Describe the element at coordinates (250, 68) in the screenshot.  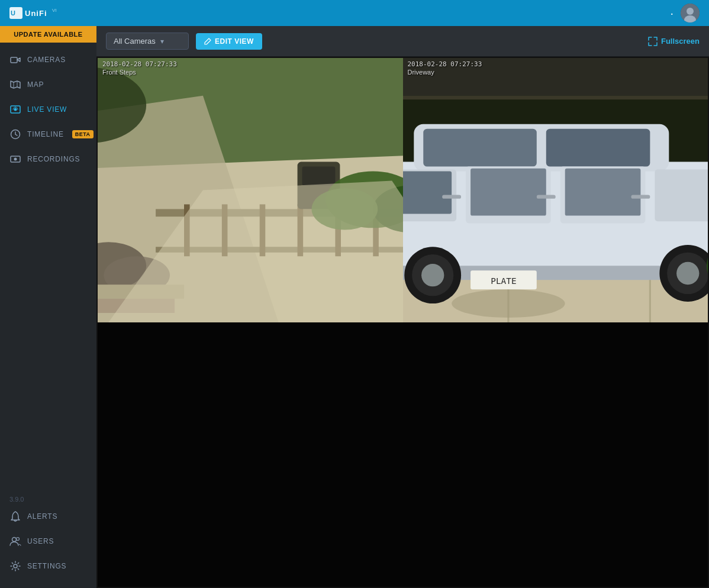
I see `camera-1-overlay: 2018-02-28 07:27:33 Front Steps` at that location.